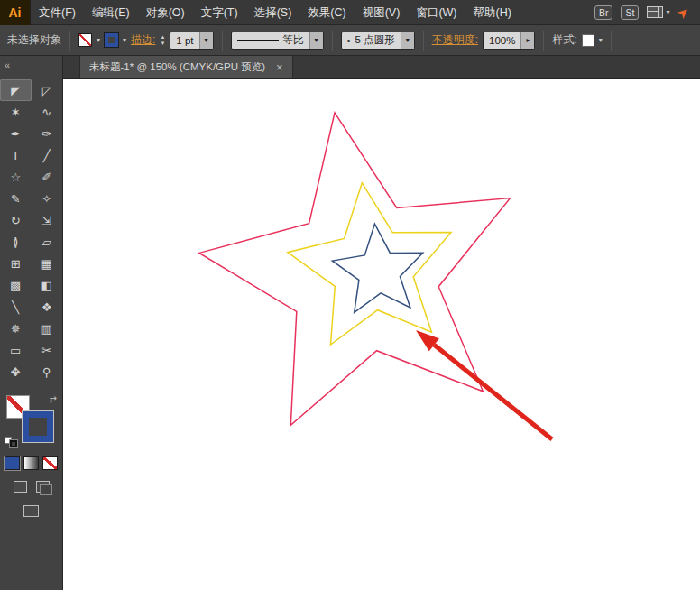  I want to click on free-transform-tool: ▱, so click(47, 242).